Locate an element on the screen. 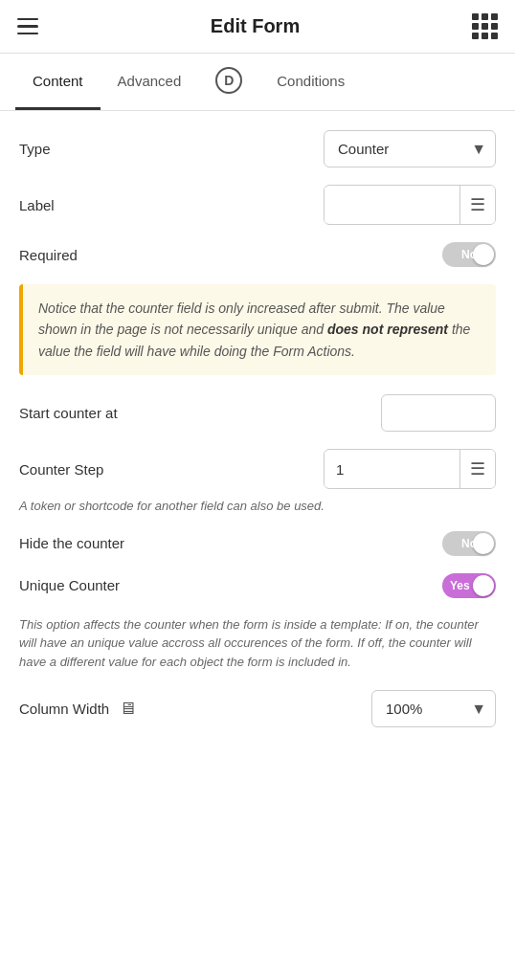 This screenshot has width=515, height=980. start-counter-input: 0 is located at coordinates (438, 413).